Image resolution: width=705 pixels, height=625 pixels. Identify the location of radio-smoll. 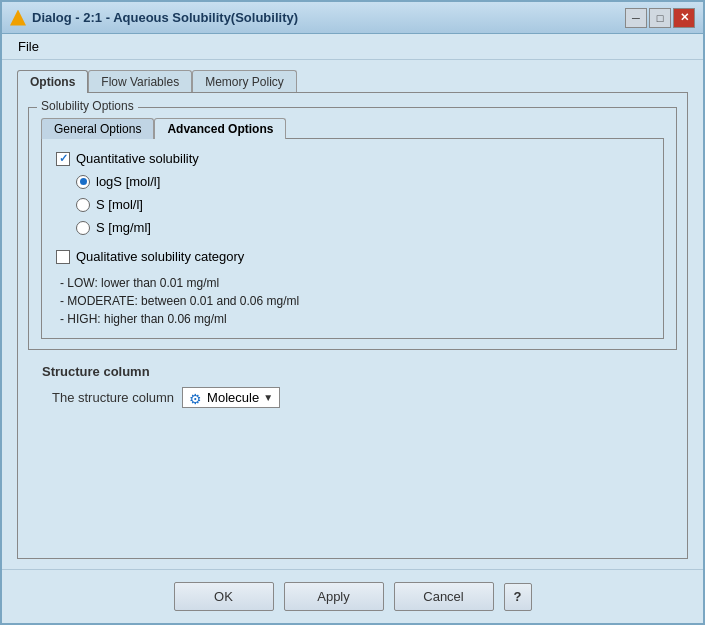
(83, 205).